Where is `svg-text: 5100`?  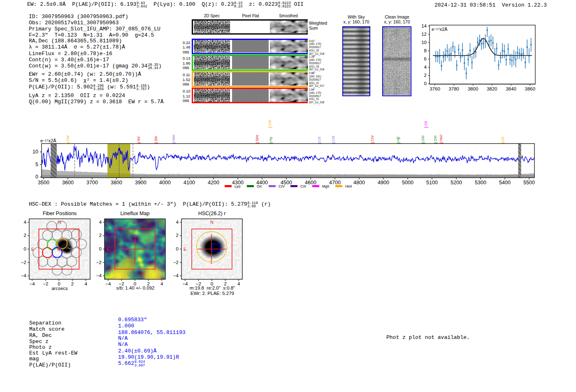 svg-text: 5100 is located at coordinates (432, 183).